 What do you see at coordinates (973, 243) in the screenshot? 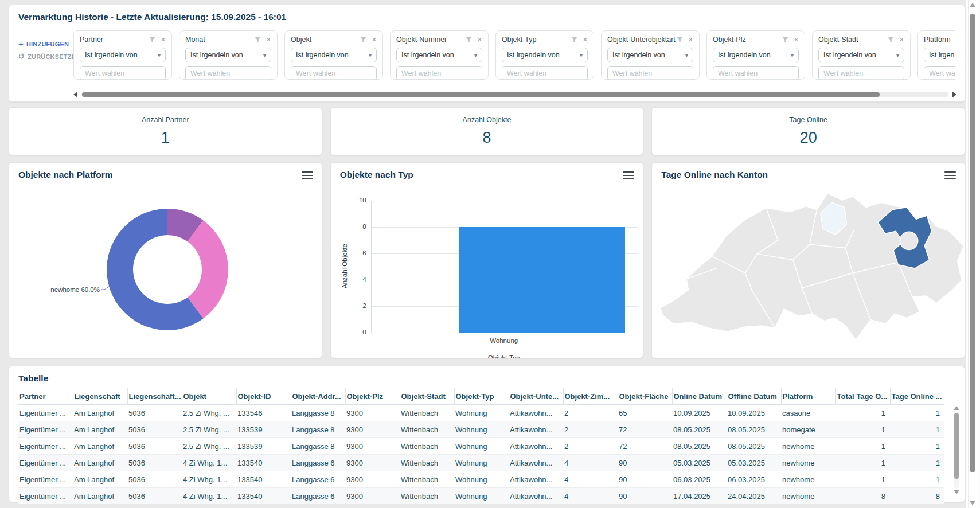
I see `page-scroll-thumb` at bounding box center [973, 243].